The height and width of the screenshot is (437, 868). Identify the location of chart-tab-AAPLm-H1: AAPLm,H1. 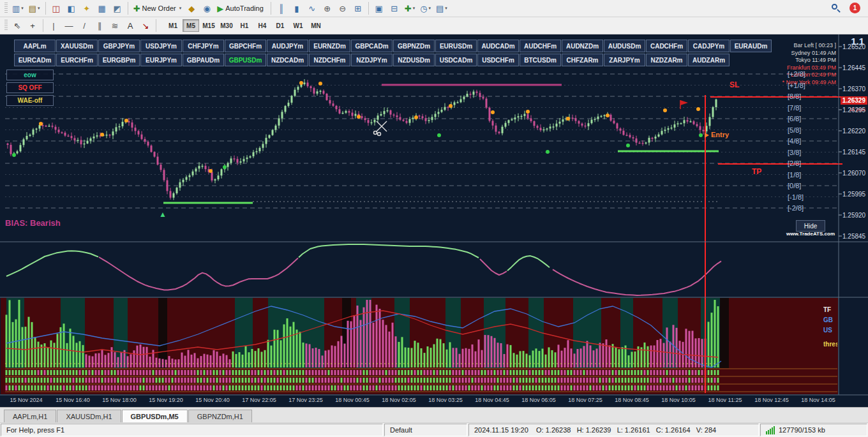
(30, 416).